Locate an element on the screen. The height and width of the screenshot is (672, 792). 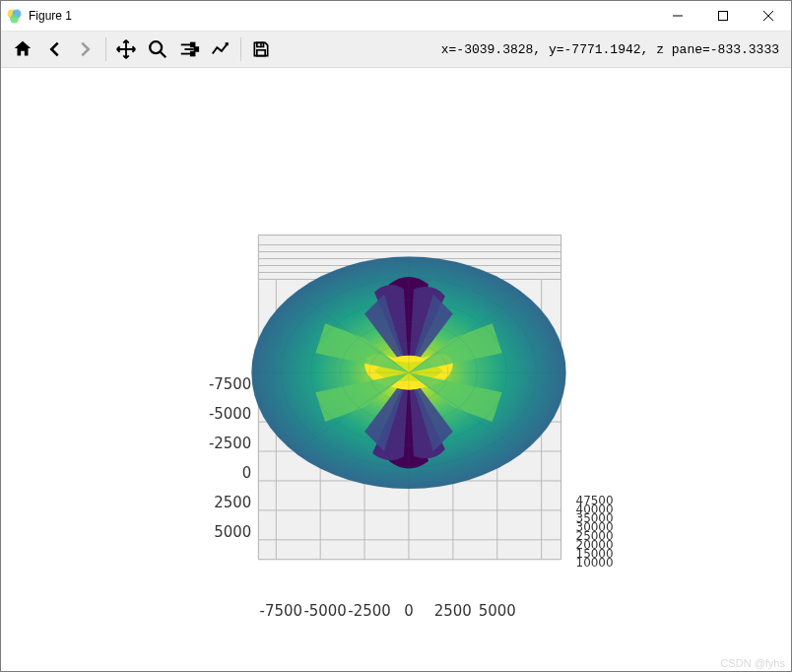
y-tick: 5000 is located at coordinates (232, 532).